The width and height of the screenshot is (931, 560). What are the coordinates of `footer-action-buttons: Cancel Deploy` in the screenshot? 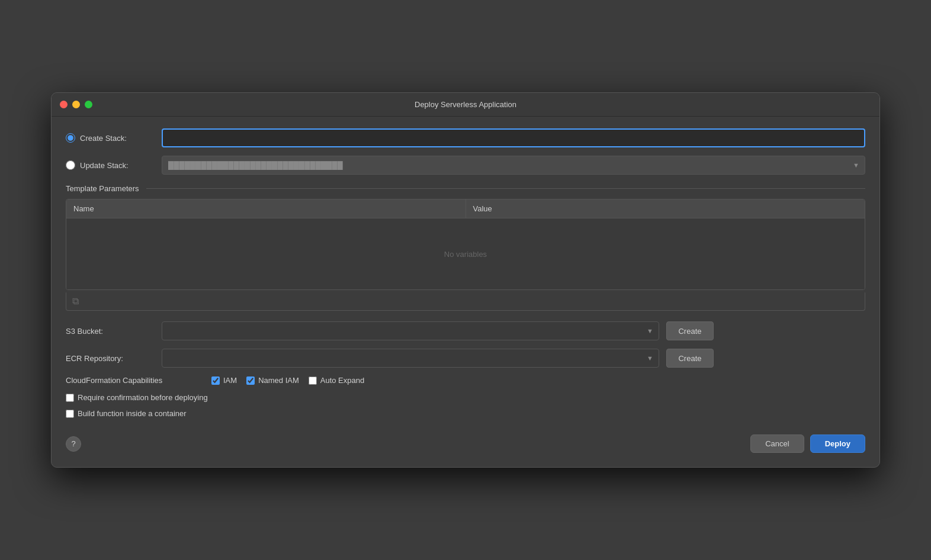 It's located at (808, 444).